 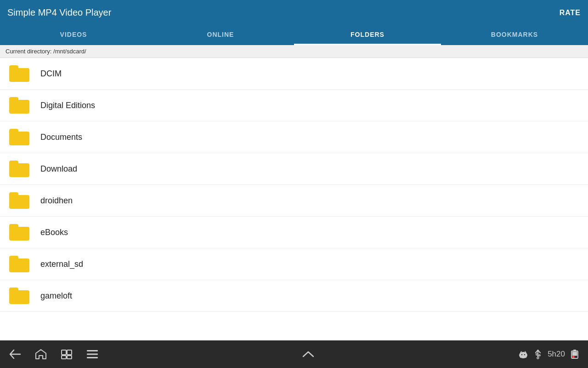 I want to click on header: Simple MP4 Video Player RATE, so click(x=294, y=13).